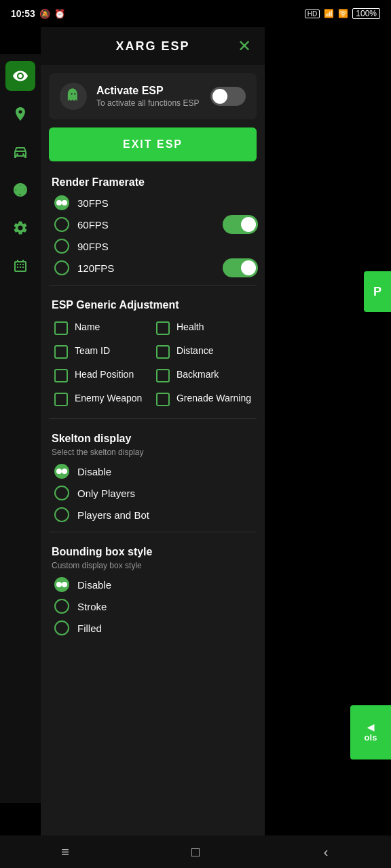  Describe the element at coordinates (153, 246) in the screenshot. I see `framerate-90fps: 90FPS` at that location.